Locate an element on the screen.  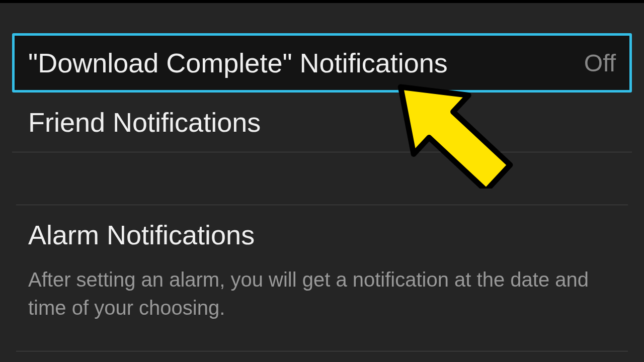
setting-value: Off is located at coordinates (600, 63).